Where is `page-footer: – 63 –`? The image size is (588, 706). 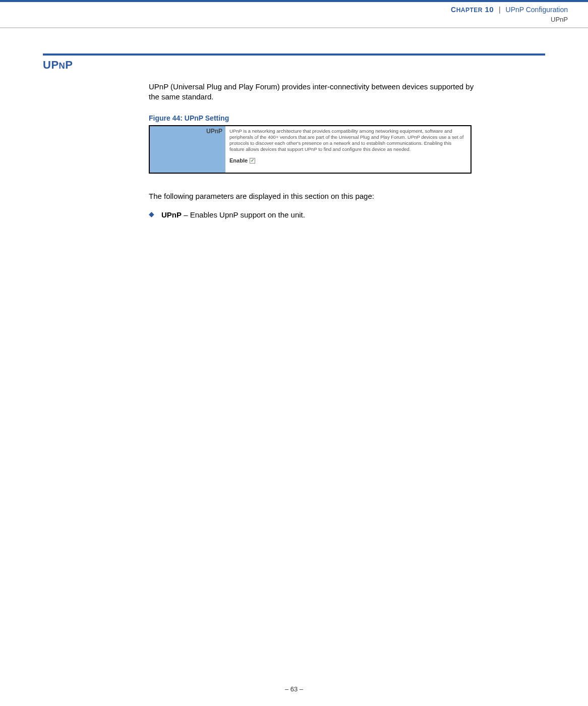
page-footer: – 63 – is located at coordinates (294, 689).